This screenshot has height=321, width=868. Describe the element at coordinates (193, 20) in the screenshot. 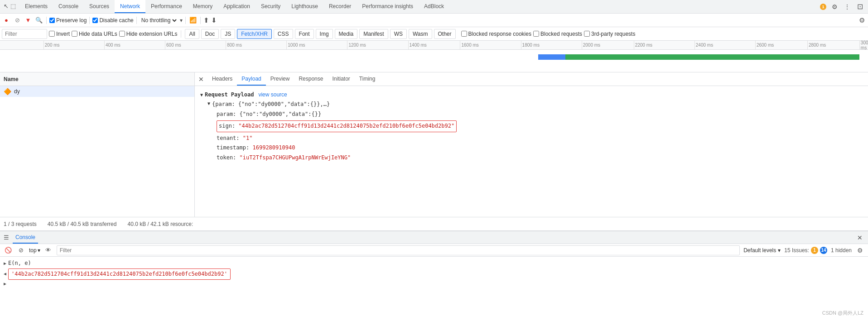

I see `wifi-icon: 📶` at that location.